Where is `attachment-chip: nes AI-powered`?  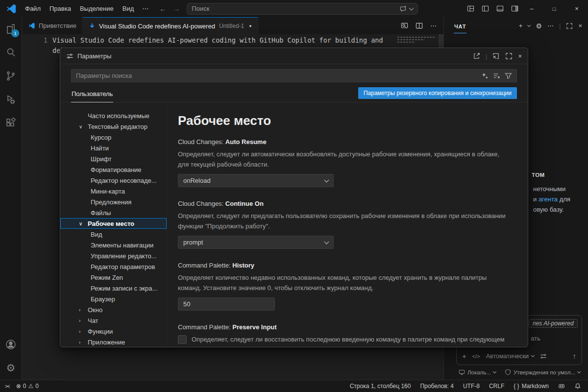 attachment-chip: nes AI-powered is located at coordinates (553, 323).